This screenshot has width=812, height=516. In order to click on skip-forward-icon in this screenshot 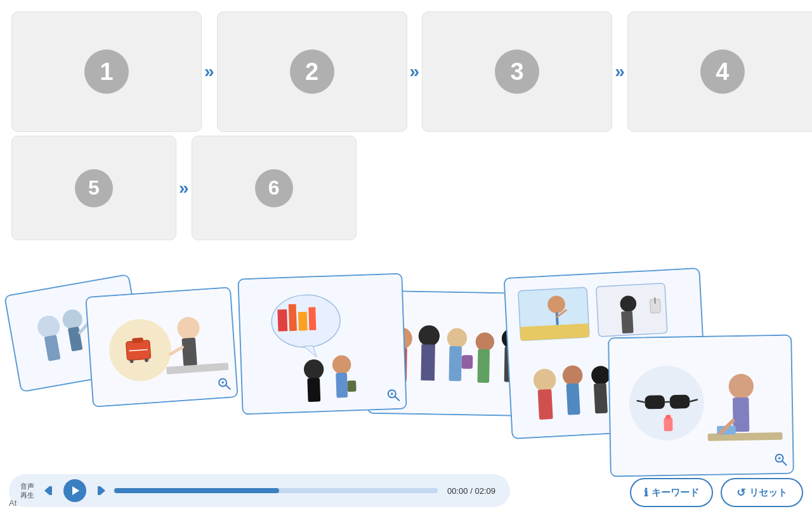, I will do `click(100, 491)`.